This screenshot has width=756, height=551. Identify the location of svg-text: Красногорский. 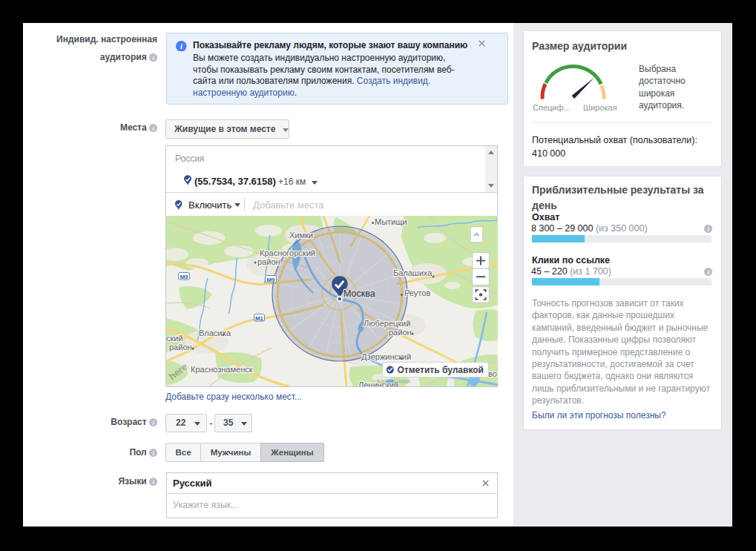
(288, 253).